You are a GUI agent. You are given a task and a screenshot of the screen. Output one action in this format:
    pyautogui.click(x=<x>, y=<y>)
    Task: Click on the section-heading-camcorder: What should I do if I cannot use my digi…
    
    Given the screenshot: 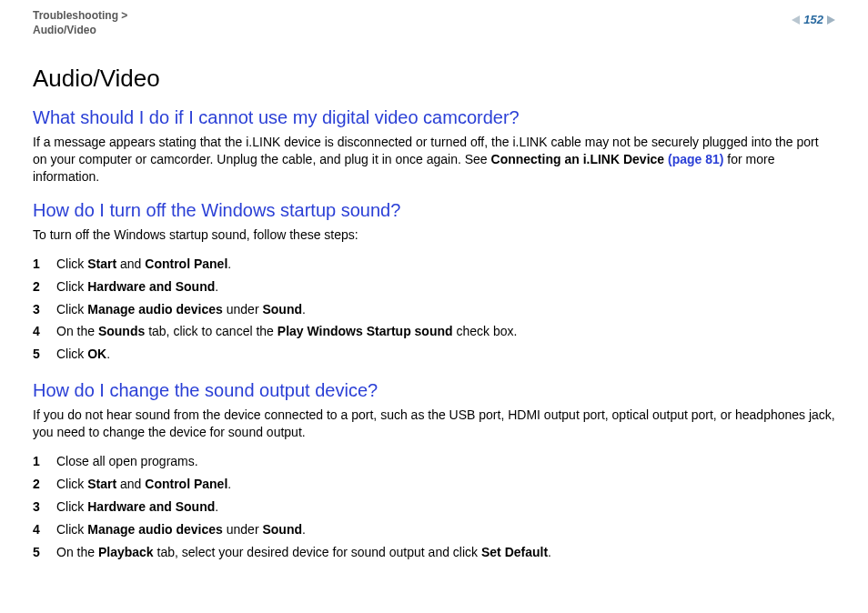 What is the action you would take?
    pyautogui.click(x=434, y=118)
    